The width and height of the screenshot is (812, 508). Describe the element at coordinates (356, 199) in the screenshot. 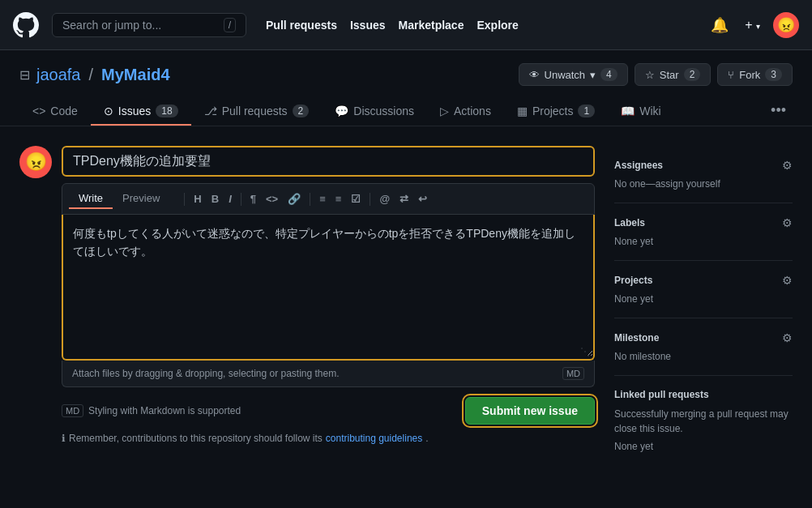

I see `task-list-btn: ☑` at that location.